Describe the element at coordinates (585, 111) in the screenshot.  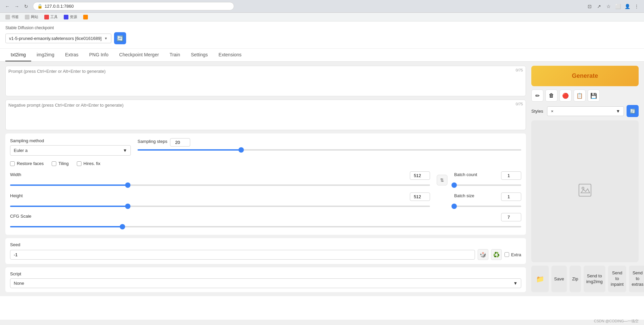
I see `styles-row: Styles × ▼ 🔄` at that location.